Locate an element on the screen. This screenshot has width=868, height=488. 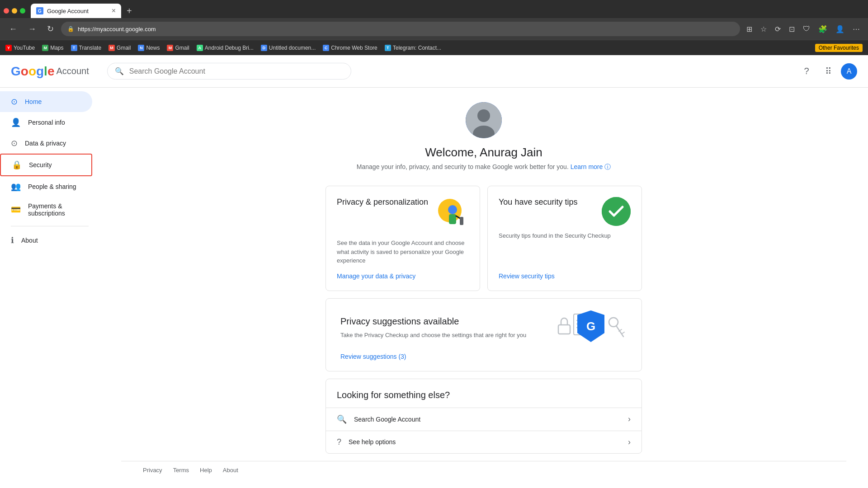
footer-privacy-link: Privacy is located at coordinates (153, 470).